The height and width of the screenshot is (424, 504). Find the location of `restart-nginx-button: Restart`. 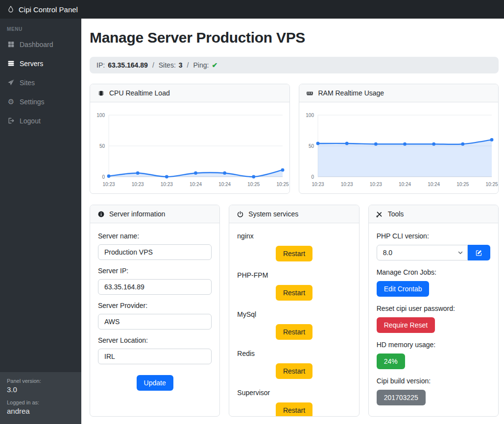

restart-nginx-button: Restart is located at coordinates (294, 254).